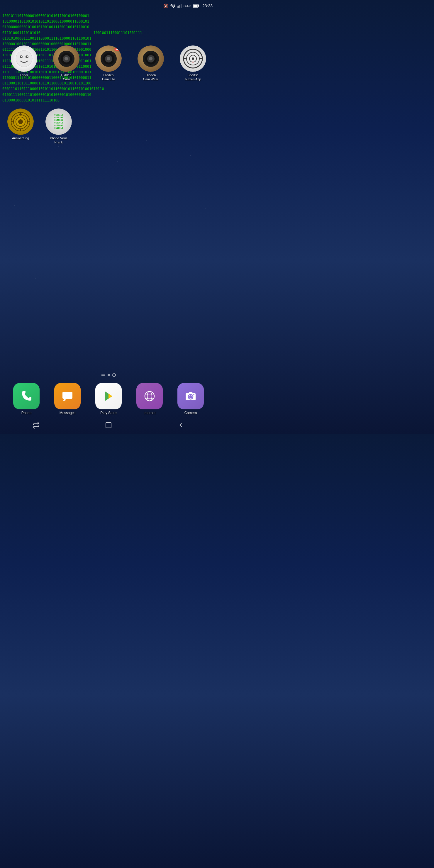  What do you see at coordinates (59, 122) in the screenshot?
I see `phone-virus-icon: 0100110011010001000010111010010000101100…` at bounding box center [59, 122].